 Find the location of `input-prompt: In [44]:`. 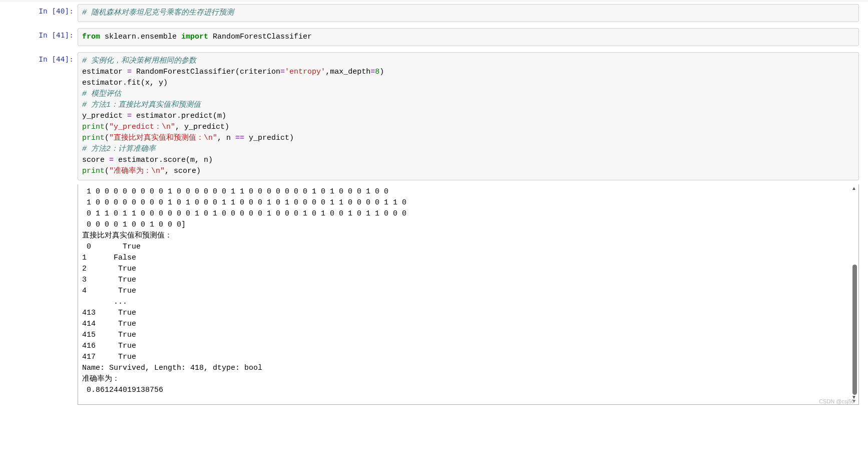

input-prompt: In [44]: is located at coordinates (39, 116).